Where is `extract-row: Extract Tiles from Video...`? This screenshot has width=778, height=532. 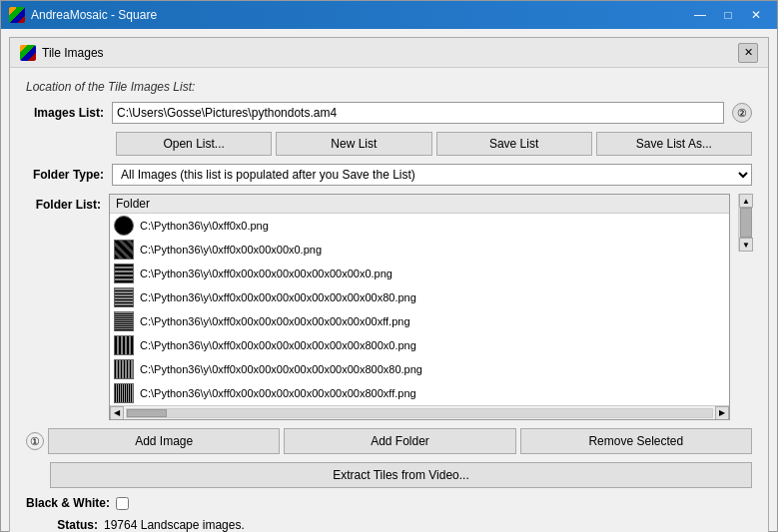 extract-row: Extract Tiles from Video... is located at coordinates (389, 475).